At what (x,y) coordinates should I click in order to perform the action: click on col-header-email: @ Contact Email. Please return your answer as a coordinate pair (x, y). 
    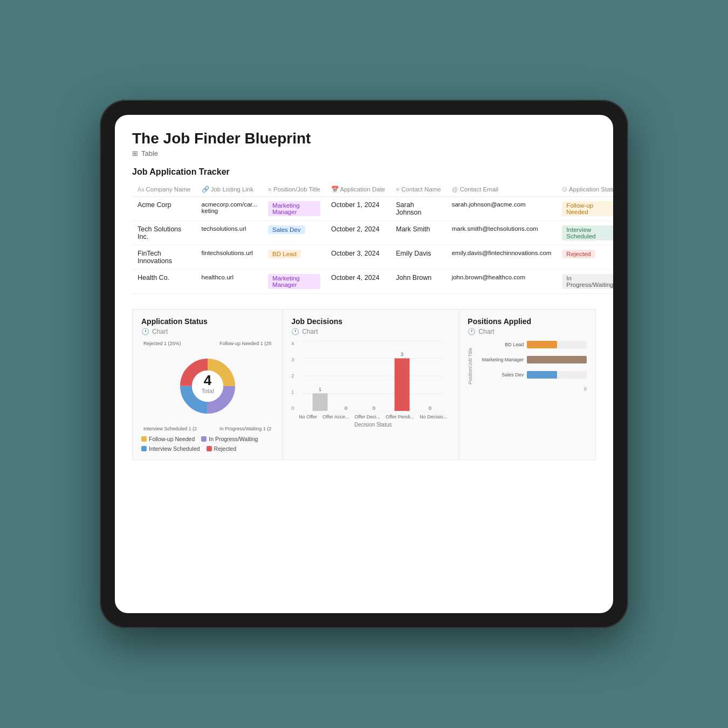
    Looking at the image, I should click on (502, 190).